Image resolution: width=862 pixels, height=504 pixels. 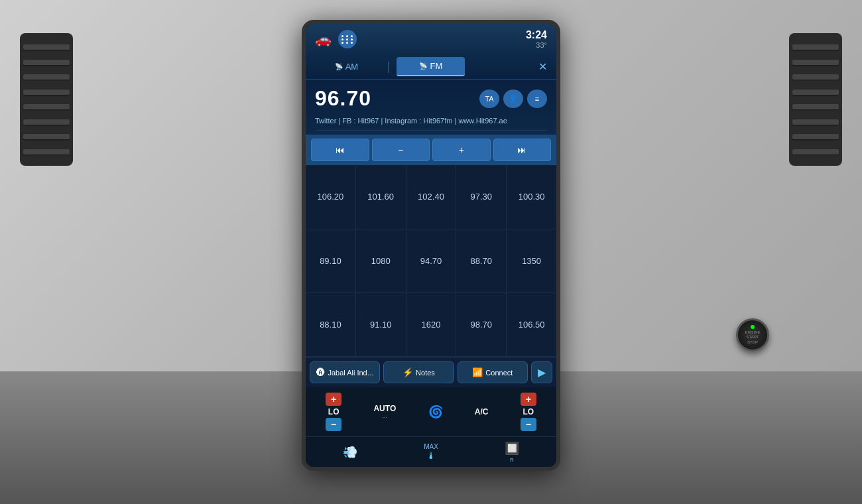 I want to click on presets-grid: 106.20101.60102.4097.30100.30 89.1010809…, so click(x=431, y=261).